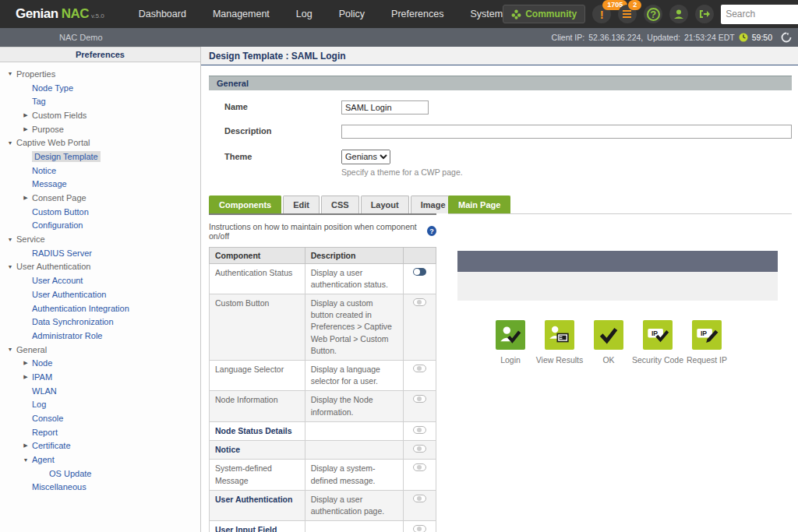  I want to click on sidebar-item-console: Console, so click(100, 418).